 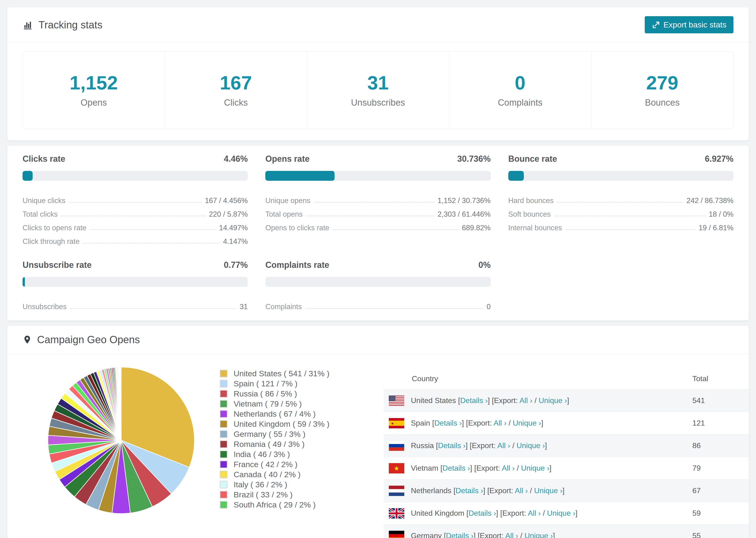 I want to click on legend-label: France ( 42 / 2% ), so click(x=266, y=464).